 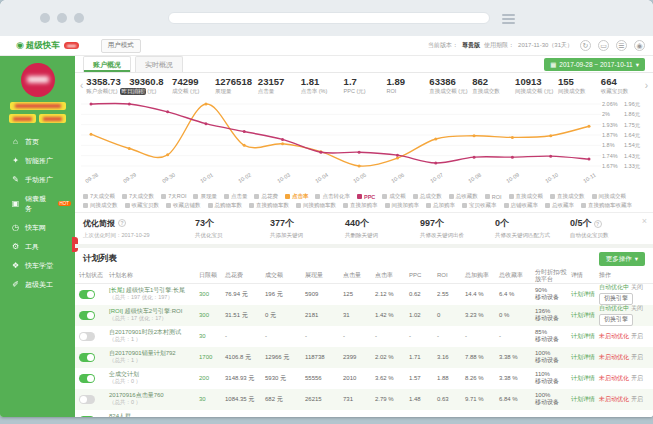 I want to click on tab-实时概况: 实时概况, so click(x=159, y=64).